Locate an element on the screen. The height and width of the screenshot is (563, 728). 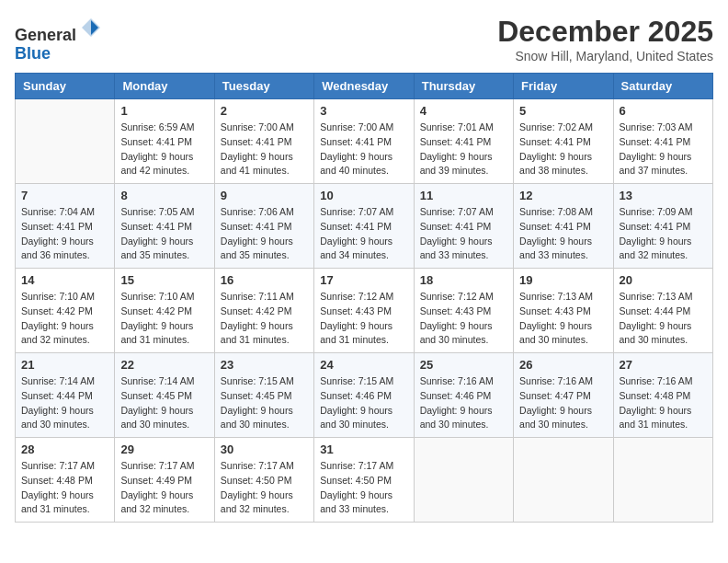
day-number: 6 is located at coordinates (664, 110).